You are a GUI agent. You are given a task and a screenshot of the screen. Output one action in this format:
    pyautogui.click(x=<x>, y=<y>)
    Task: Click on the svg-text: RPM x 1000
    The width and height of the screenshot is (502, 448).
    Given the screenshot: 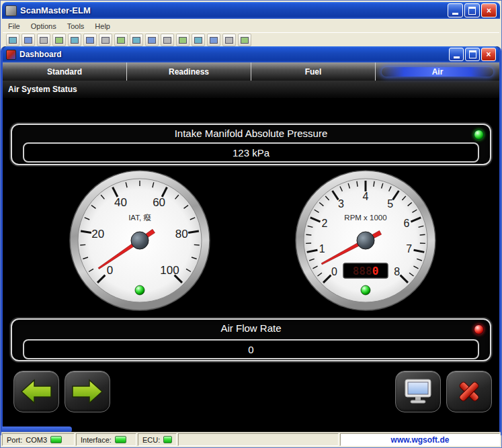 What is the action you would take?
    pyautogui.click(x=366, y=218)
    